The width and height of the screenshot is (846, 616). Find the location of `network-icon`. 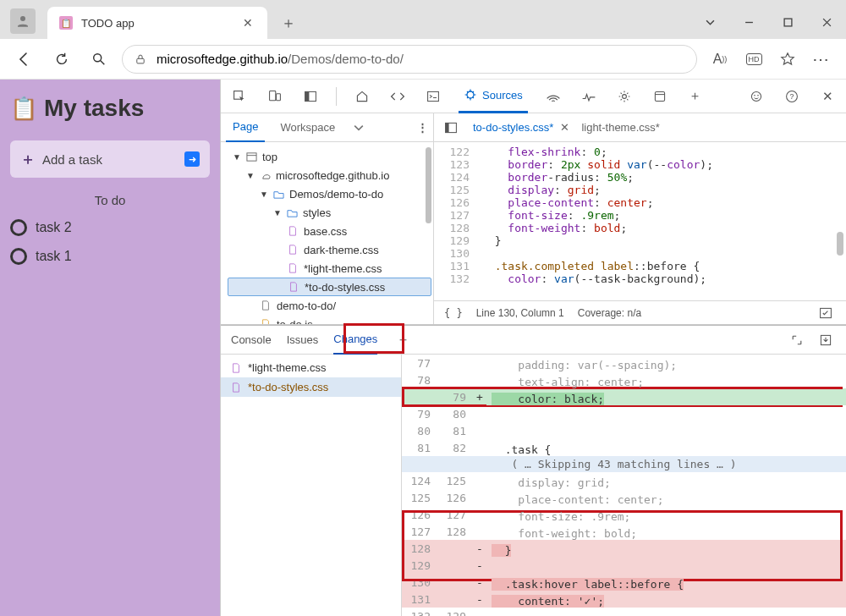

network-icon is located at coordinates (553, 96).